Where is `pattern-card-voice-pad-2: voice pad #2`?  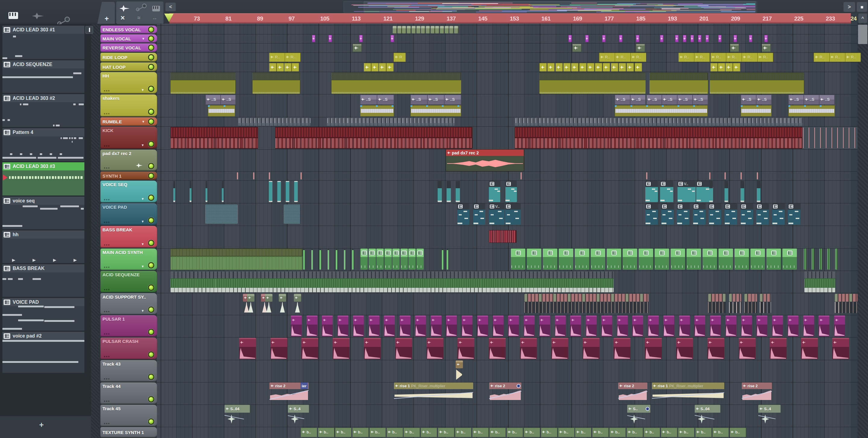 pattern-card-voice-pad-2: voice pad #2 is located at coordinates (43, 336).